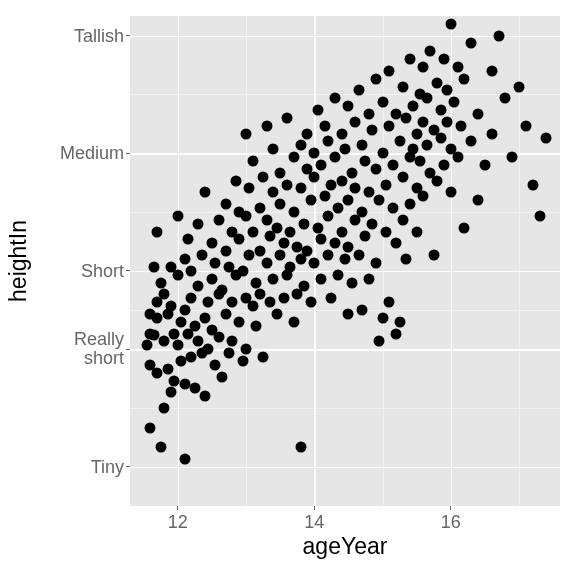  Describe the element at coordinates (314, 522) in the screenshot. I see `x-tick-label: 14` at that location.